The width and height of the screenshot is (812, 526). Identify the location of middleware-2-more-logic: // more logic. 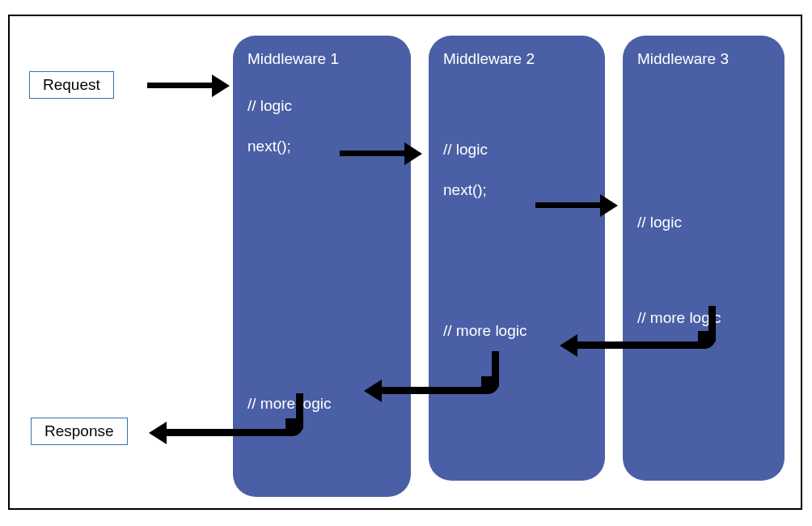
(524, 331).